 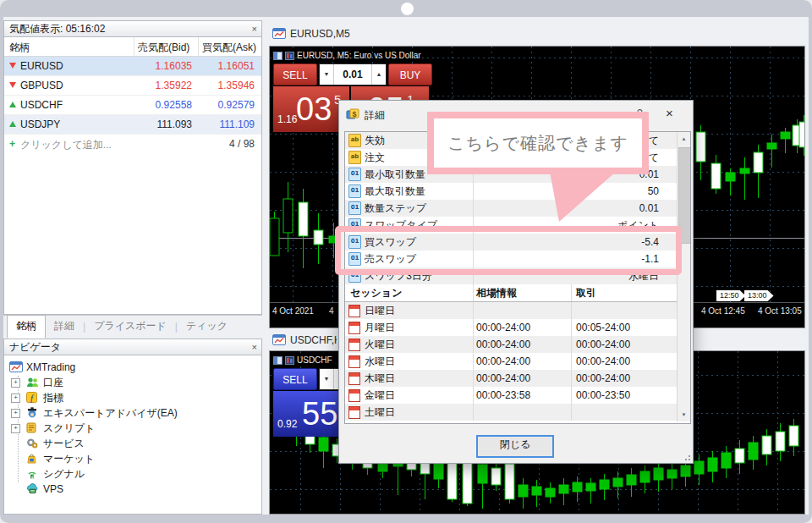 What do you see at coordinates (53, 383) in the screenshot?
I see `tree-item-label: 口座` at bounding box center [53, 383].